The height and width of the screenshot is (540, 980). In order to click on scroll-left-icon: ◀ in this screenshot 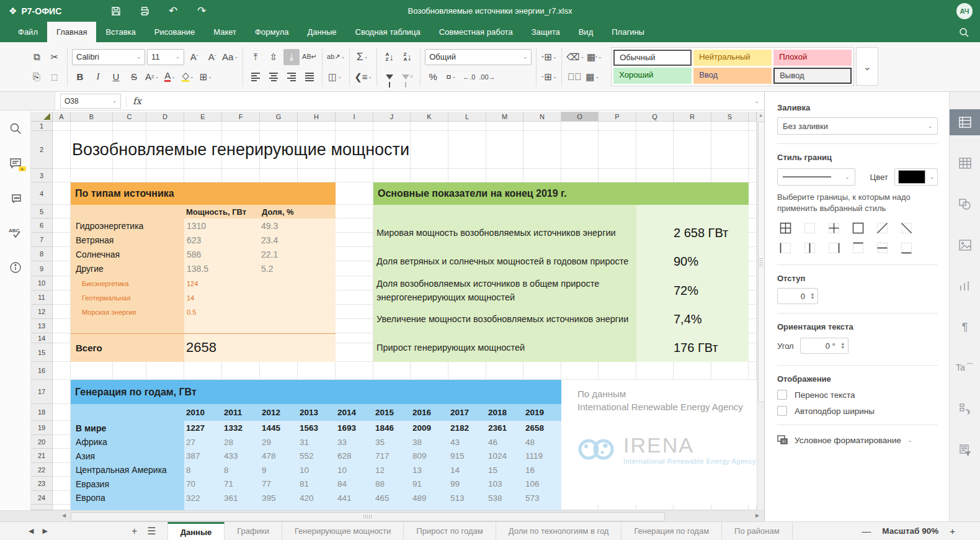, I will do `click(64, 515)`.